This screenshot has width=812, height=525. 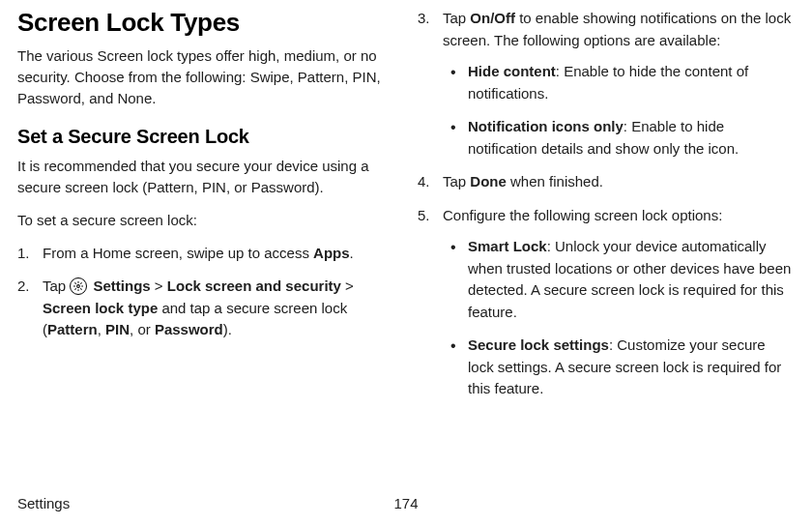 What do you see at coordinates (206, 308) in the screenshot?
I see `step-2: Tap Settings > Lock screen and security …` at bounding box center [206, 308].